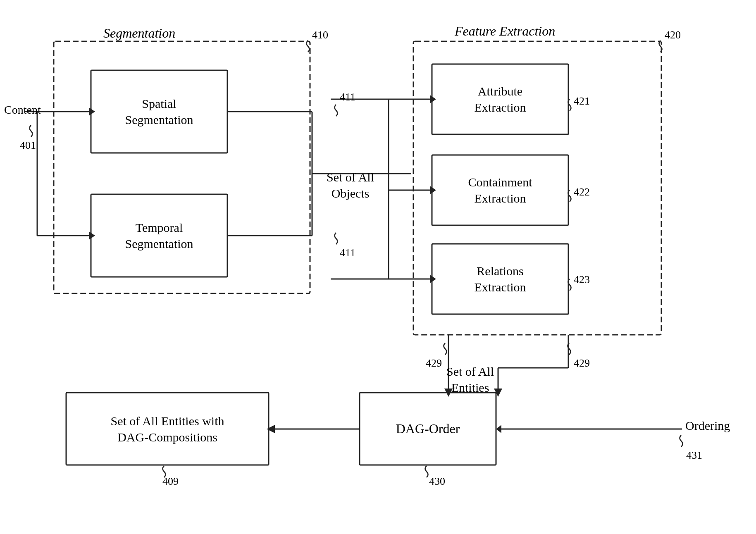  Describe the element at coordinates (582, 363) in the screenshot. I see `ref-429b: 429` at that location.